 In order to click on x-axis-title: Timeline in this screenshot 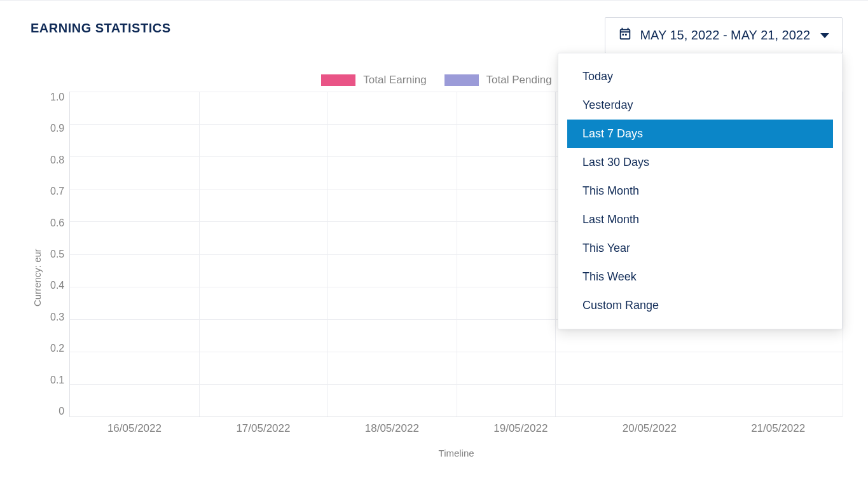, I will do `click(457, 453)`.